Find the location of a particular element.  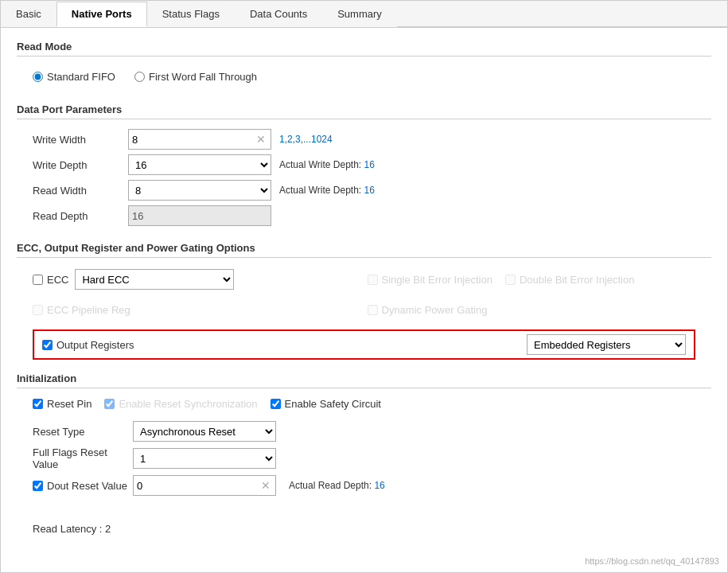

first-word-fall-through-label: First Word Fall Through is located at coordinates (203, 76).